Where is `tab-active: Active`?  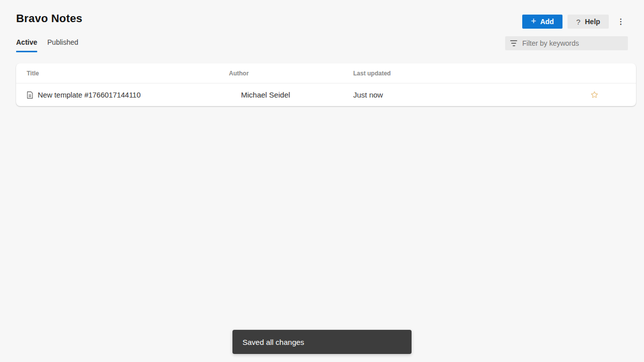
tab-active: Active is located at coordinates (27, 45).